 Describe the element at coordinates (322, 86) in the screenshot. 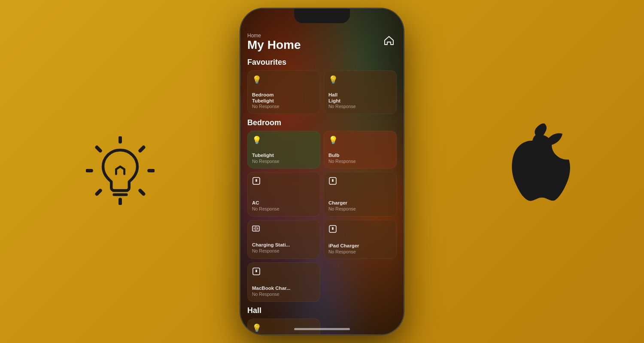

I see `favourites-section: Favourites 💡 Bedroom Tubelight No Respon…` at that location.